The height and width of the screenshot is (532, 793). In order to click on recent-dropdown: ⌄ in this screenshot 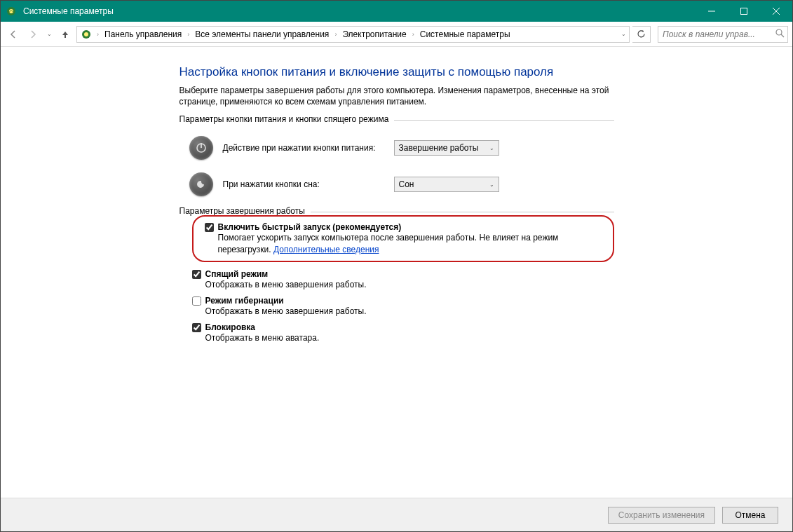, I will do `click(49, 34)`.